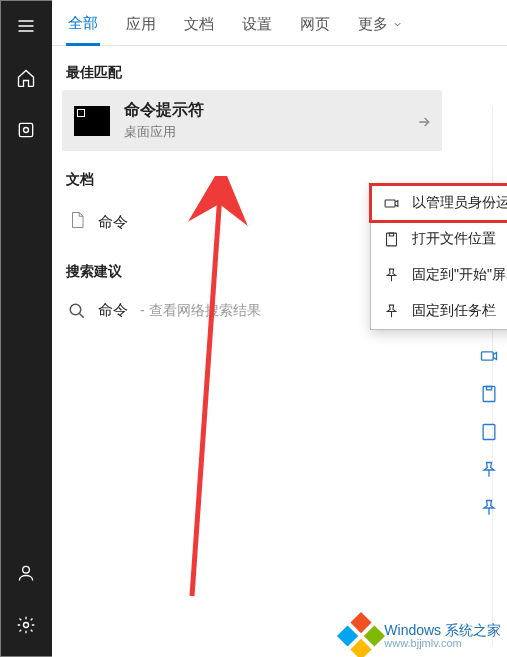  What do you see at coordinates (26, 573) in the screenshot?
I see `account-icon` at bounding box center [26, 573].